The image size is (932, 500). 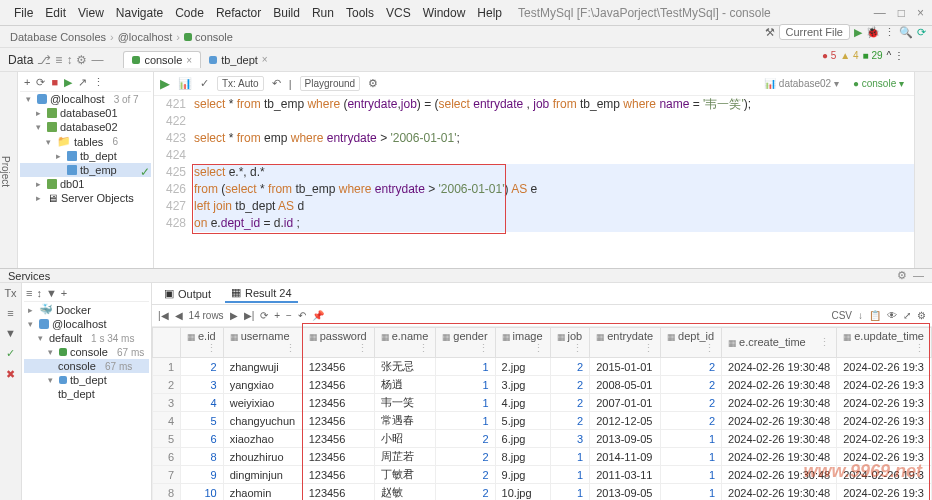 I want to click on execute-button: ▶, so click(x=165, y=84).